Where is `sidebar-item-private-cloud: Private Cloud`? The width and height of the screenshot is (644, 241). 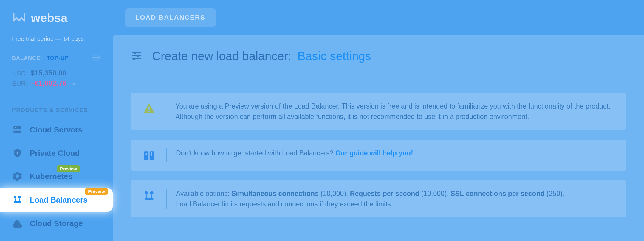 sidebar-item-private-cloud: Private Cloud is located at coordinates (56, 153).